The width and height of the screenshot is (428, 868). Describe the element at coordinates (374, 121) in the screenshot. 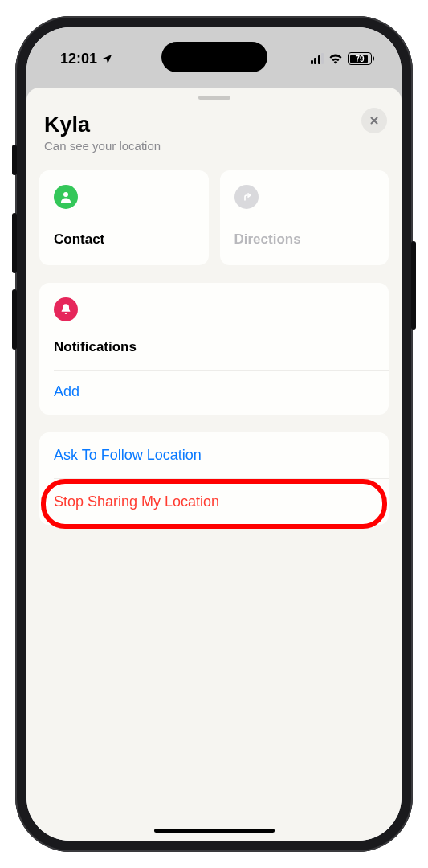

I see `close-button` at that location.